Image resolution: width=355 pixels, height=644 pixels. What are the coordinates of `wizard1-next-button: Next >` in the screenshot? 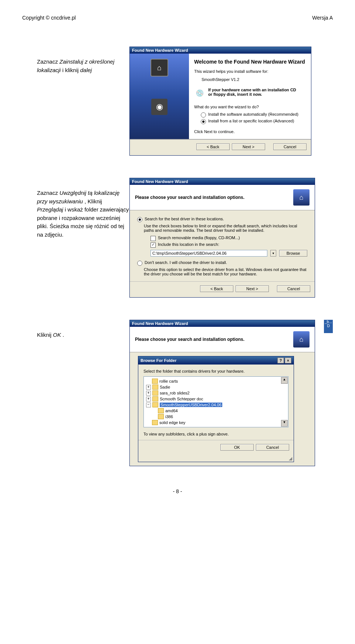 It's located at (248, 147).